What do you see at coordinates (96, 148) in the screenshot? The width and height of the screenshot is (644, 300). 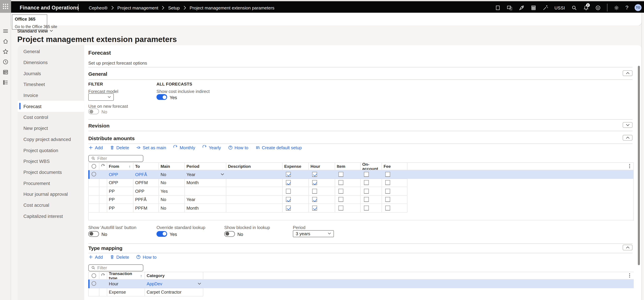 I see `add-button: Add` at bounding box center [96, 148].